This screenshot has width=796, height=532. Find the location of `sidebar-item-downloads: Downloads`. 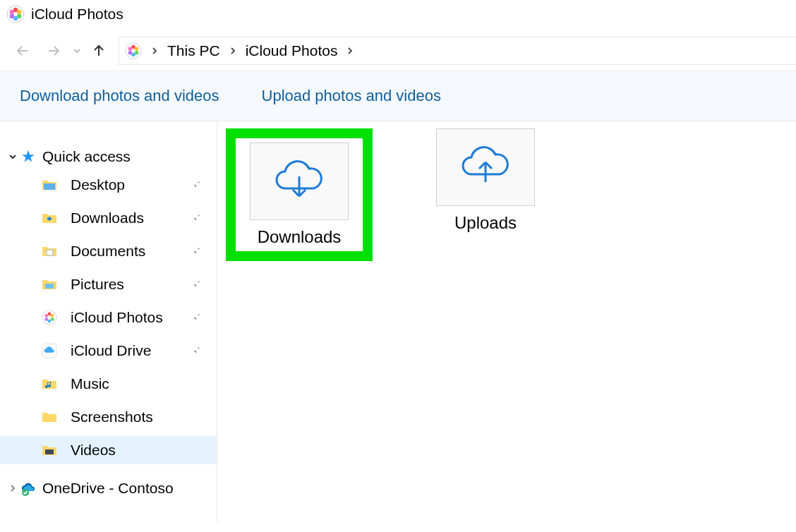

sidebar-item-downloads: Downloads is located at coordinates (109, 218).